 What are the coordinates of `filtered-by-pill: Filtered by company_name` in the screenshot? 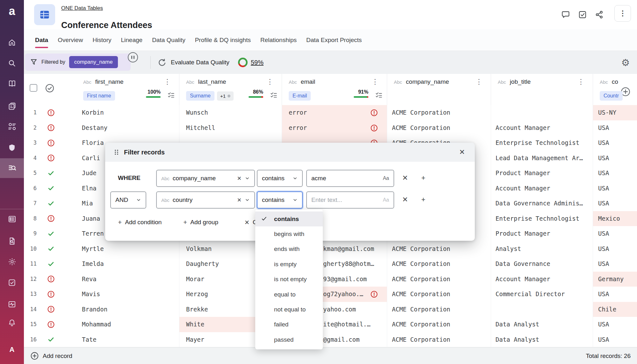 It's located at (78, 62).